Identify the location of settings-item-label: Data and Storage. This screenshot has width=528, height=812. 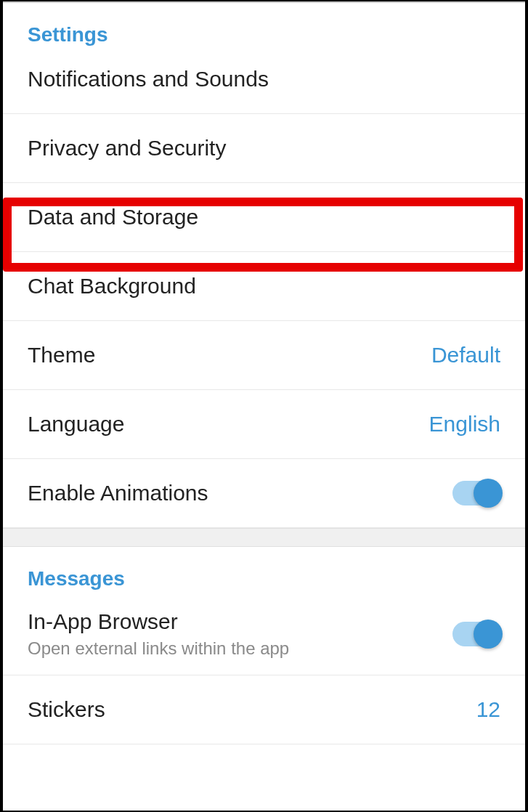
(113, 217).